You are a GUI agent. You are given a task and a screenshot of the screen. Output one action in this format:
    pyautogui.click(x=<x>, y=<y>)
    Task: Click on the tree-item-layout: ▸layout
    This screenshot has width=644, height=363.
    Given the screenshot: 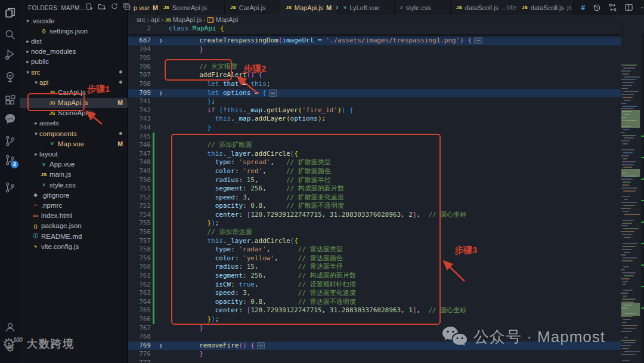 What is the action you would take?
    pyautogui.click(x=74, y=154)
    